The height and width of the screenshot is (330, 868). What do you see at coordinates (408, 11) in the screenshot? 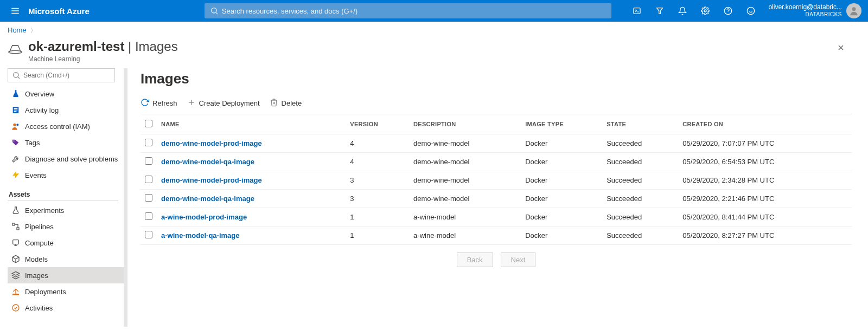
I see `global-search-input` at bounding box center [408, 11].